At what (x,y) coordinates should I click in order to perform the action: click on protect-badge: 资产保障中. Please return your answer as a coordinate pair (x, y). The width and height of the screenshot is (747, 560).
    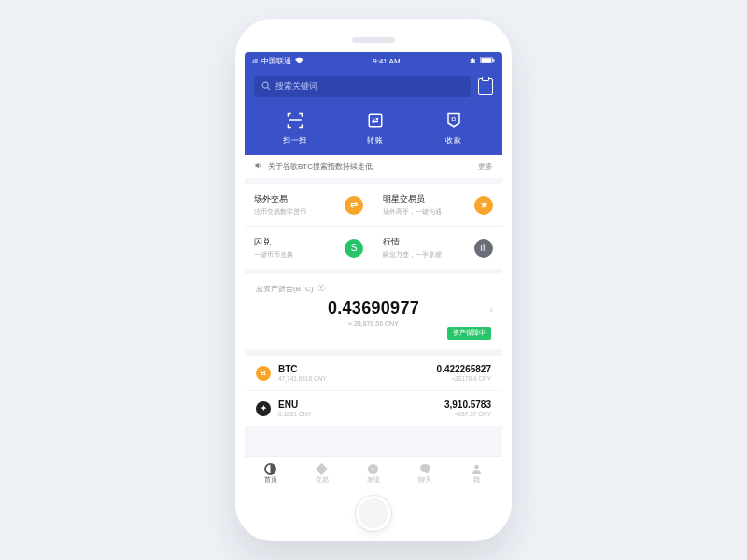
    Looking at the image, I should click on (469, 333).